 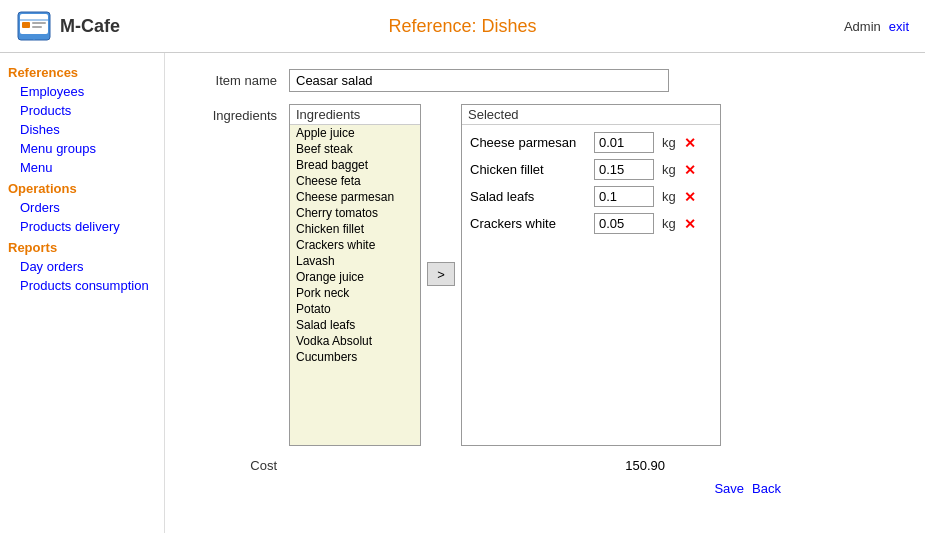 I want to click on app-name: M-Cafe, so click(x=90, y=26).